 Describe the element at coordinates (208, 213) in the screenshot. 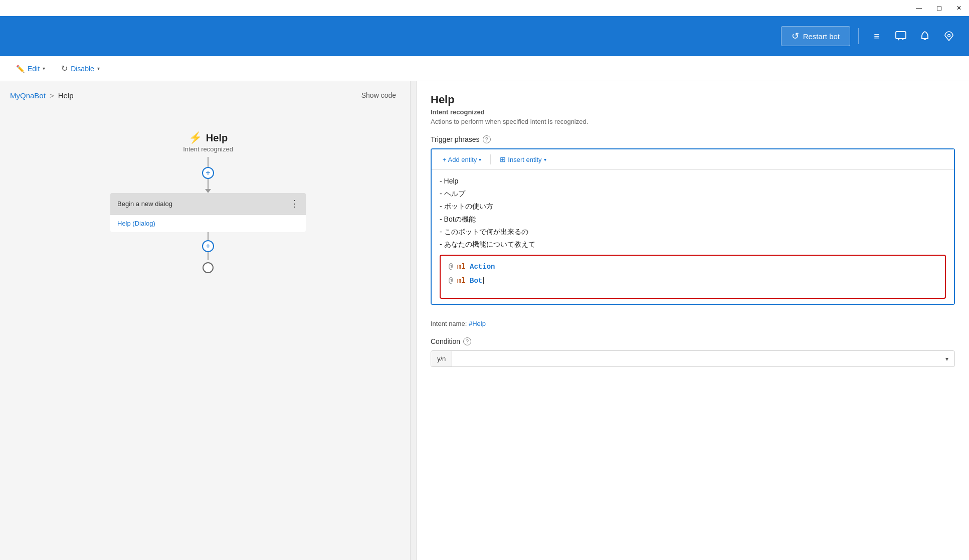

I see `flow-card: Begin a new dialog ⋮ Help (Dialog)` at that location.